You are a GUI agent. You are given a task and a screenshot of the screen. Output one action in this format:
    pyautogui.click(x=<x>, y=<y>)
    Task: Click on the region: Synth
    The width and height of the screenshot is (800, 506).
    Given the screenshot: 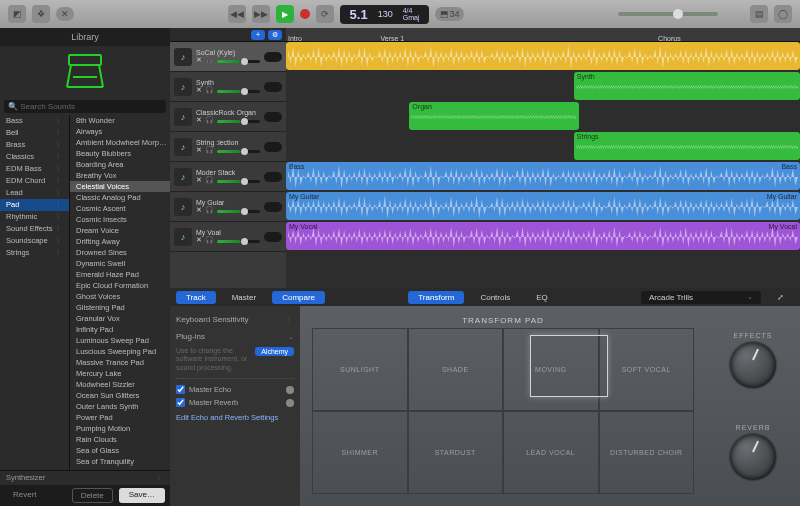 What is the action you would take?
    pyautogui.click(x=687, y=86)
    